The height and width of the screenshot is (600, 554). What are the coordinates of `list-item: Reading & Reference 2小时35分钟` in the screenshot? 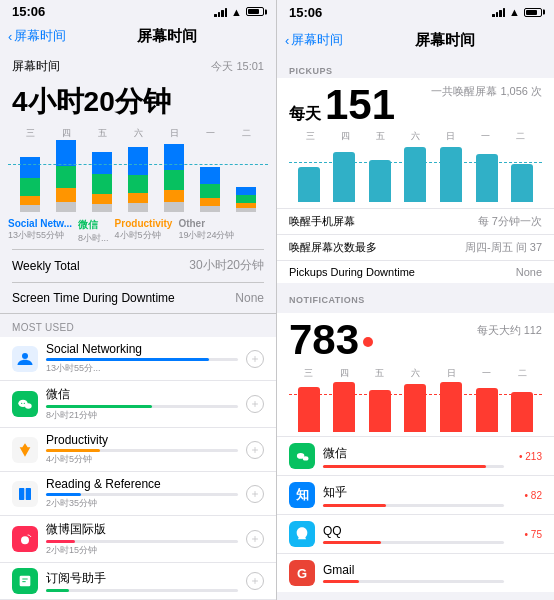 It's located at (138, 494).